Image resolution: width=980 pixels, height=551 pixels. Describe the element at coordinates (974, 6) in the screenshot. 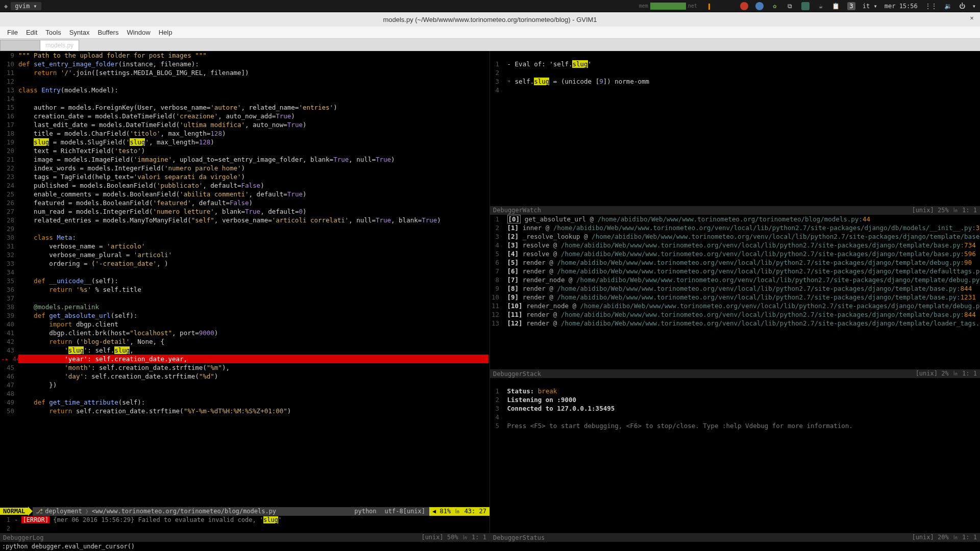

I see `tray-menu-icon: ▾` at that location.